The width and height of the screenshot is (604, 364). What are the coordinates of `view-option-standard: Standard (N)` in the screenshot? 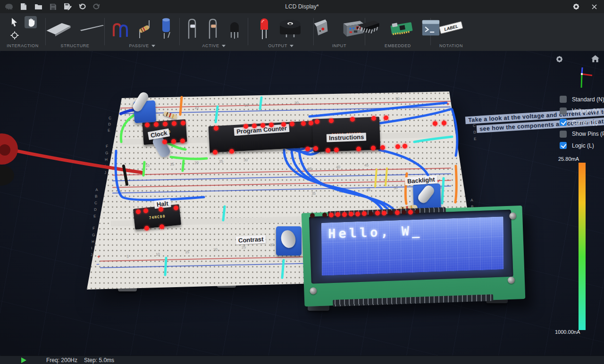 It's located at (582, 99).